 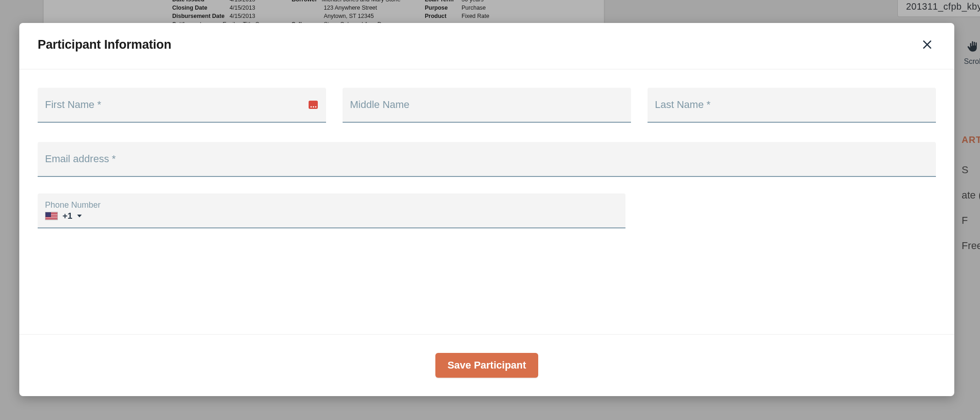 What do you see at coordinates (487, 159) in the screenshot?
I see `email-input` at bounding box center [487, 159].